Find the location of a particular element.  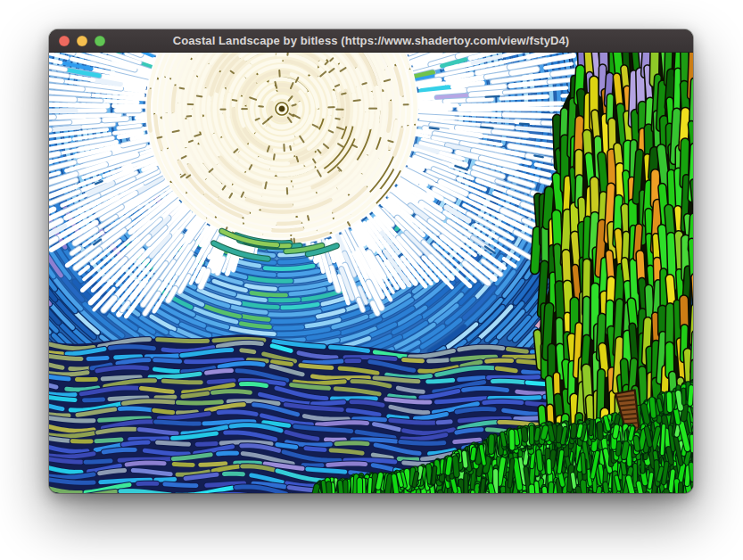

zoom-button is located at coordinates (100, 41).